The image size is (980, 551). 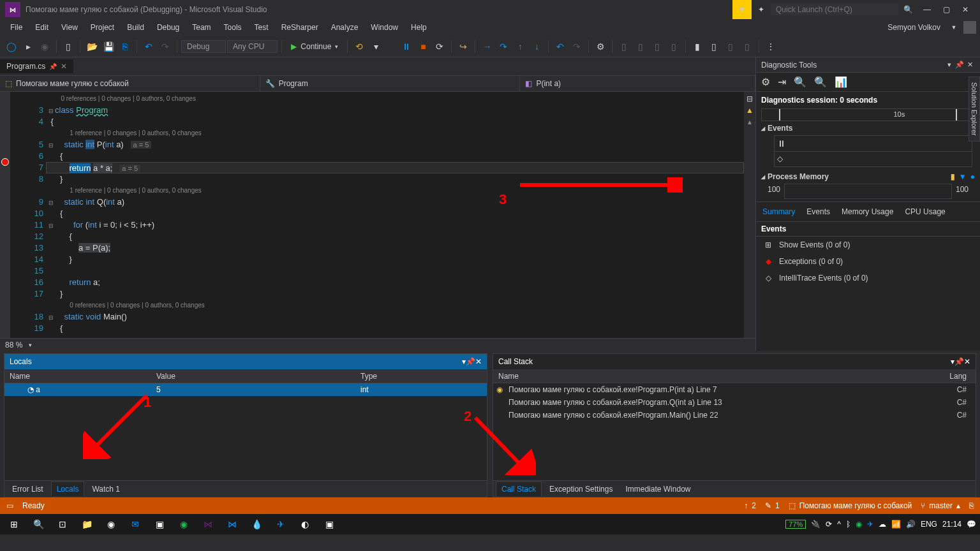 What do you see at coordinates (87, 524) in the screenshot?
I see `explorer-icon: 📁` at bounding box center [87, 524].